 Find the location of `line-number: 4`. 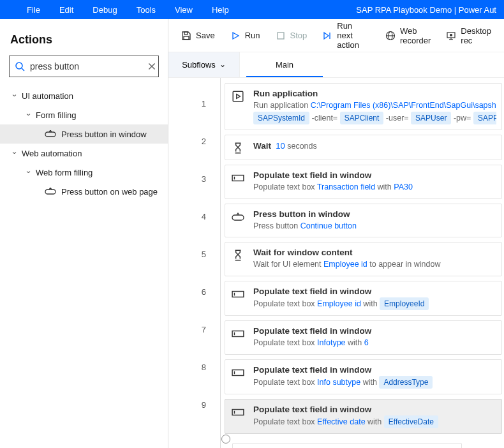

line-number: 4 is located at coordinates (194, 217).